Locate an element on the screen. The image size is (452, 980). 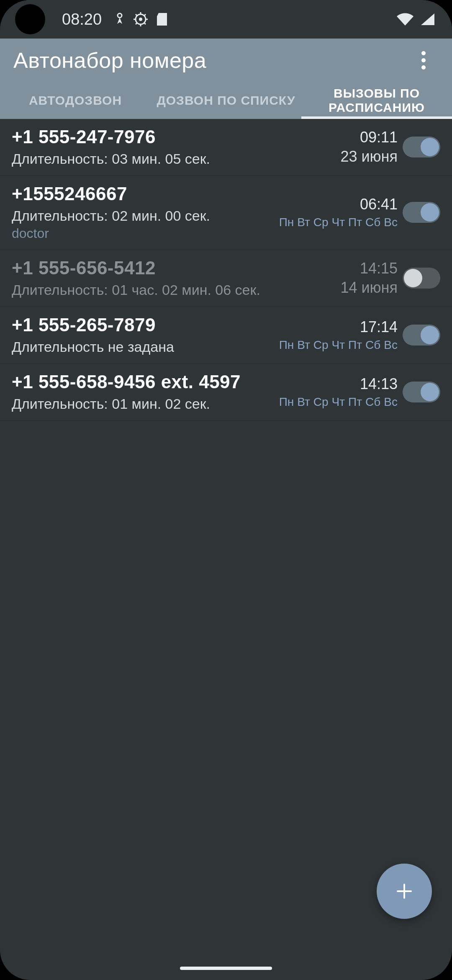
call-duration: Длительность: 01 час. 02 мин. 06 сек. is located at coordinates (162, 290).